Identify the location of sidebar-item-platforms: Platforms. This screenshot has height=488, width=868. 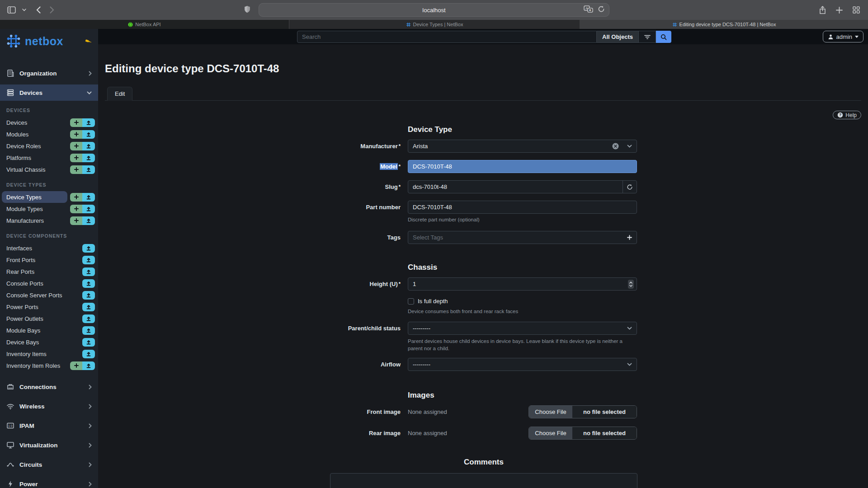
(49, 158).